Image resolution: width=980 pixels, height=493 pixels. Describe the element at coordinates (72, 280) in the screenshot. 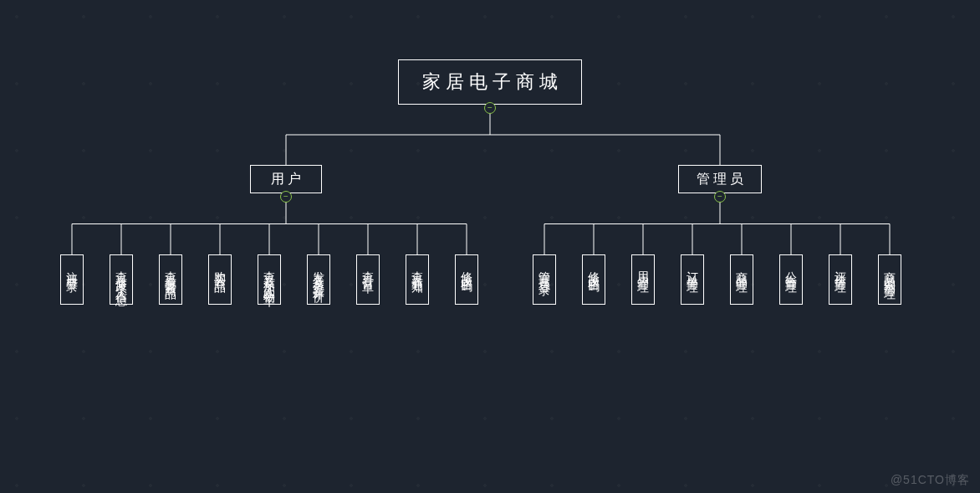

I see `leaf-node: 注册登录` at that location.